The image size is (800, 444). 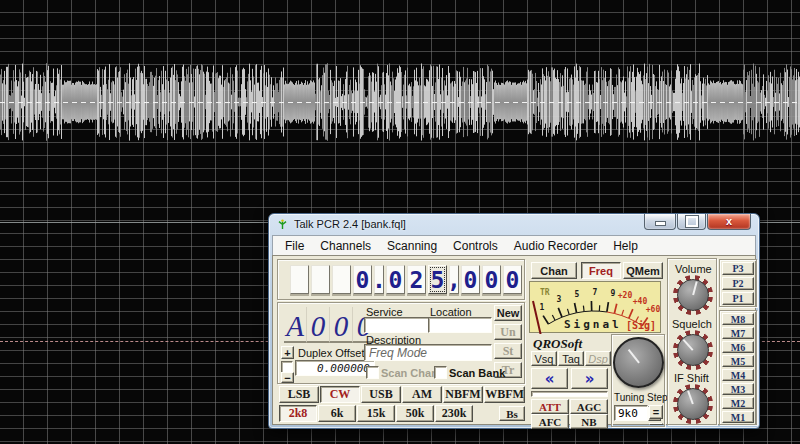 What do you see at coordinates (596, 292) in the screenshot?
I see `meter-tick-label: 7` at bounding box center [596, 292].